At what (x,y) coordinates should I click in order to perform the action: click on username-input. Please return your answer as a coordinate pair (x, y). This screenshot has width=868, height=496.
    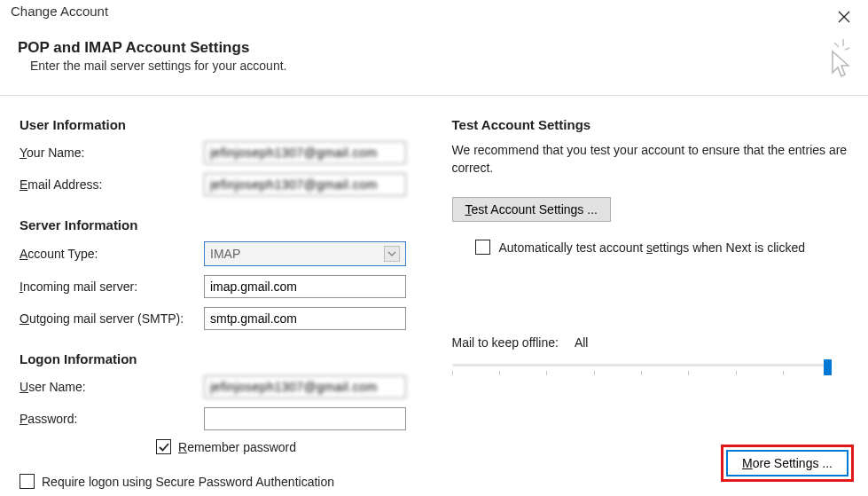
    Looking at the image, I should click on (305, 387).